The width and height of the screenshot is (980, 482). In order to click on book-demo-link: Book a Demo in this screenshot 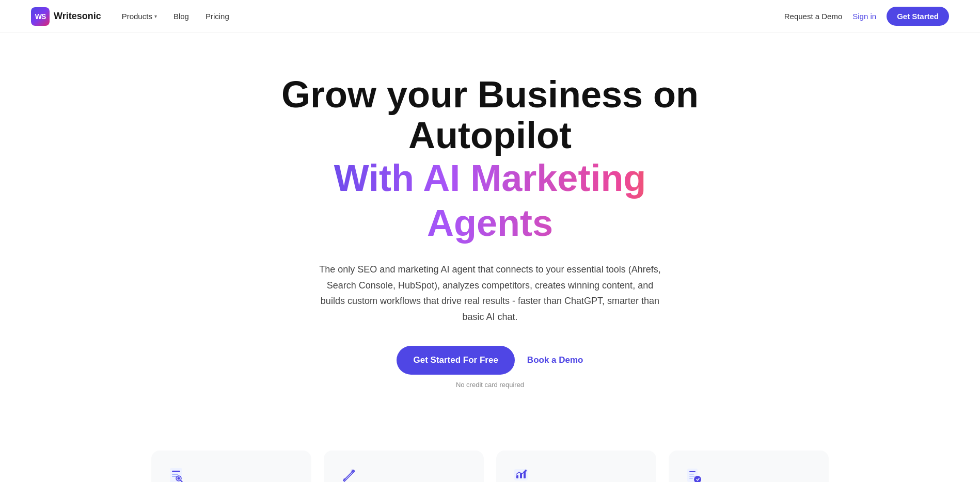, I will do `click(556, 360)`.